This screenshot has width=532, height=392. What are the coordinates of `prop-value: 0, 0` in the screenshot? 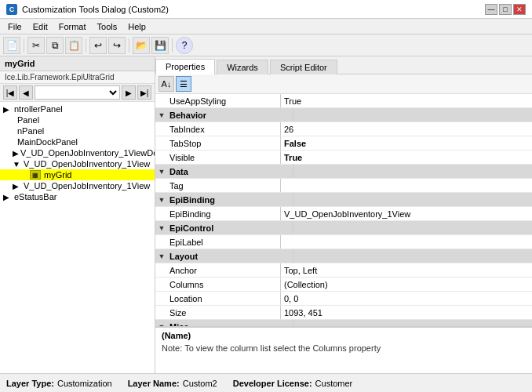 It's located at (406, 298).